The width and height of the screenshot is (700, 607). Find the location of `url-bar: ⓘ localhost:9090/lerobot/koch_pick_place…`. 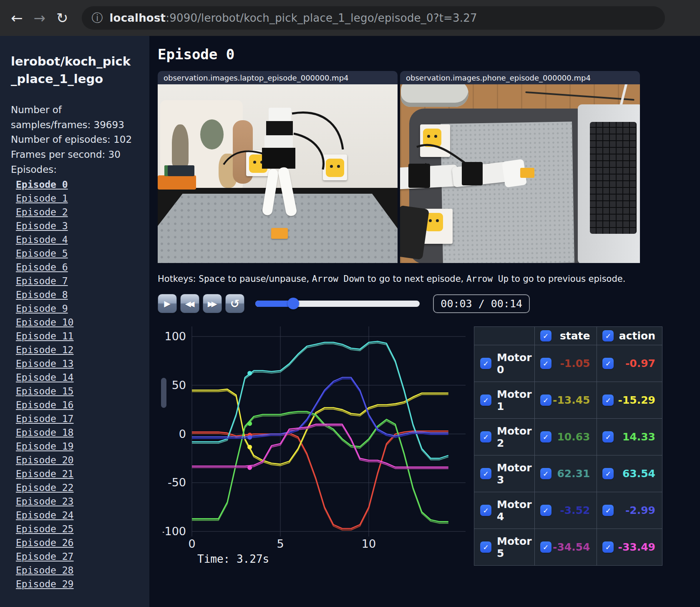

url-bar: ⓘ localhost:9090/lerobot/koch_pick_place… is located at coordinates (373, 18).